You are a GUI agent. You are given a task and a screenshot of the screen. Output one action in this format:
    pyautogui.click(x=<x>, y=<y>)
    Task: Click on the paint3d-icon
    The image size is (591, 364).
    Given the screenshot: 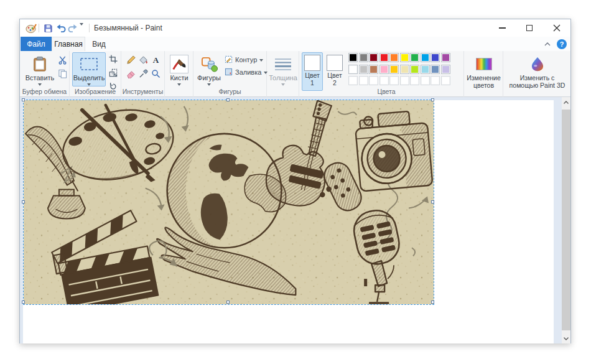 What is the action you would take?
    pyautogui.click(x=537, y=64)
    